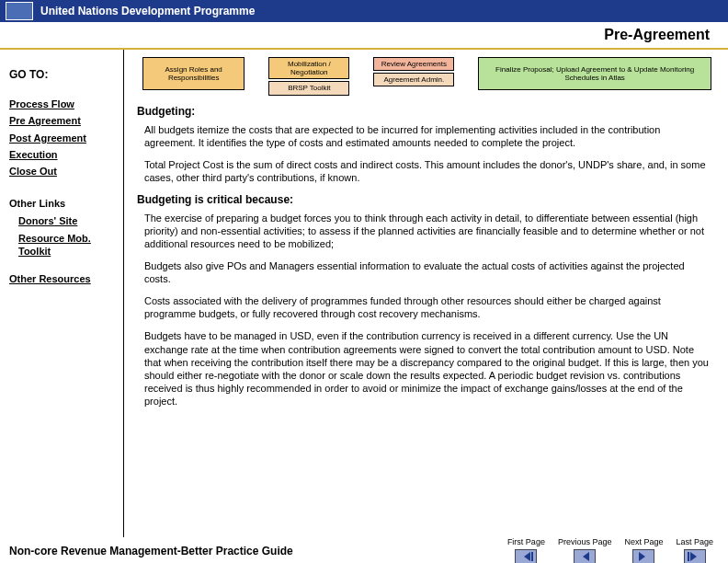 The image size is (728, 563). I want to click on para-5: Costs associated with the delivery of pr…, so click(428, 307).